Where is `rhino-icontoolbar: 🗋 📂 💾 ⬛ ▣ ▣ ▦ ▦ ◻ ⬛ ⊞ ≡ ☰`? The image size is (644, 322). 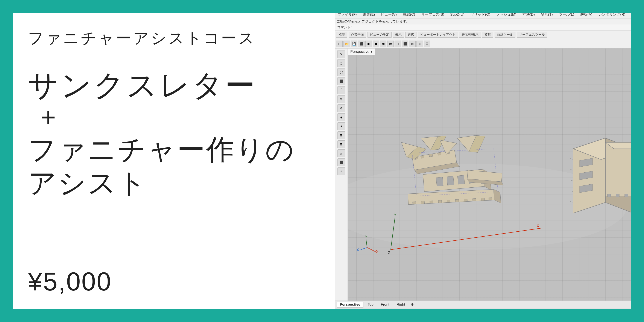
rhino-icontoolbar: 🗋 📂 💾 ⬛ ▣ ▣ ▦ ▦ ◻ ⬛ ⊞ ≡ ☰ is located at coordinates (490, 44).